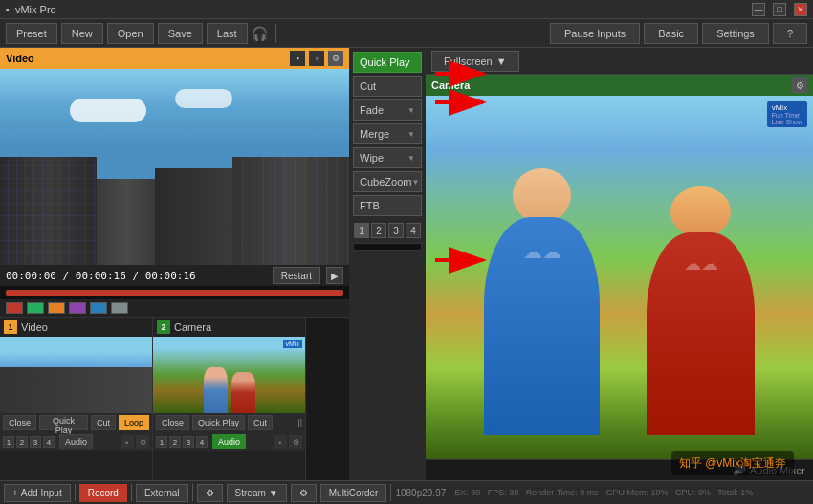  What do you see at coordinates (218, 423) in the screenshot?
I see `input-quickplay-btn-2: Quick Play` at bounding box center [218, 423].